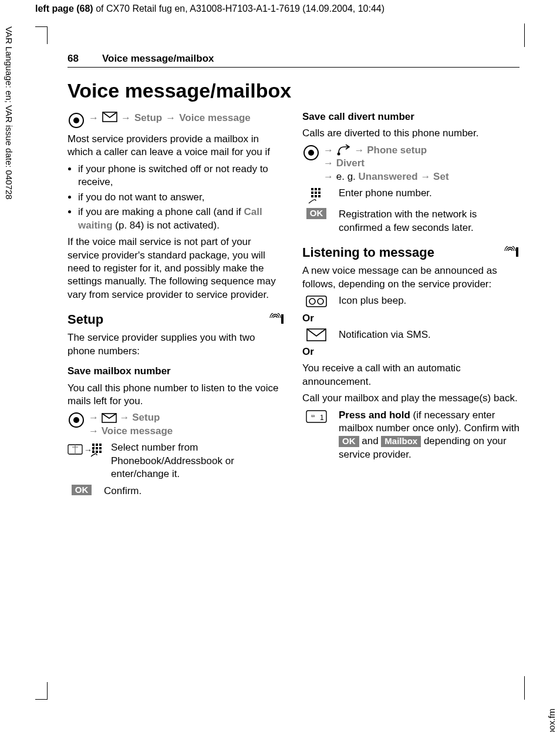  What do you see at coordinates (411, 277) in the screenshot?
I see `listen-intro: A new voice message can be announced as …` at bounding box center [411, 277].